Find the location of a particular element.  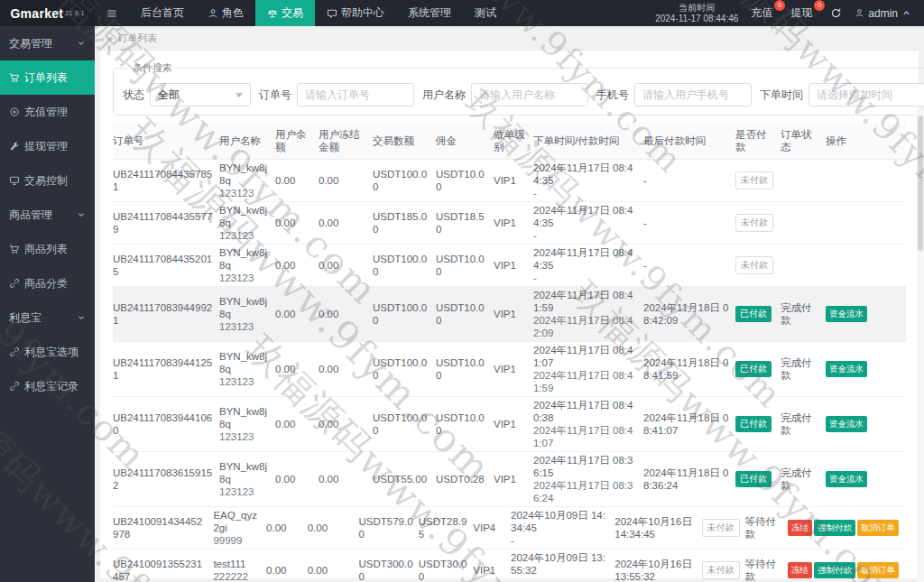

status-label: 状态 is located at coordinates (134, 96).